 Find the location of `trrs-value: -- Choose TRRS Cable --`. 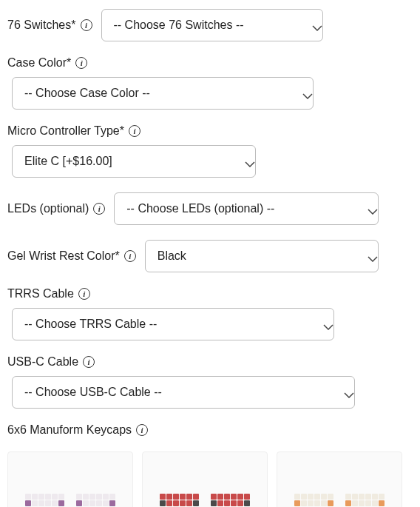

trrs-value: -- Choose TRRS Cable -- is located at coordinates (90, 324).